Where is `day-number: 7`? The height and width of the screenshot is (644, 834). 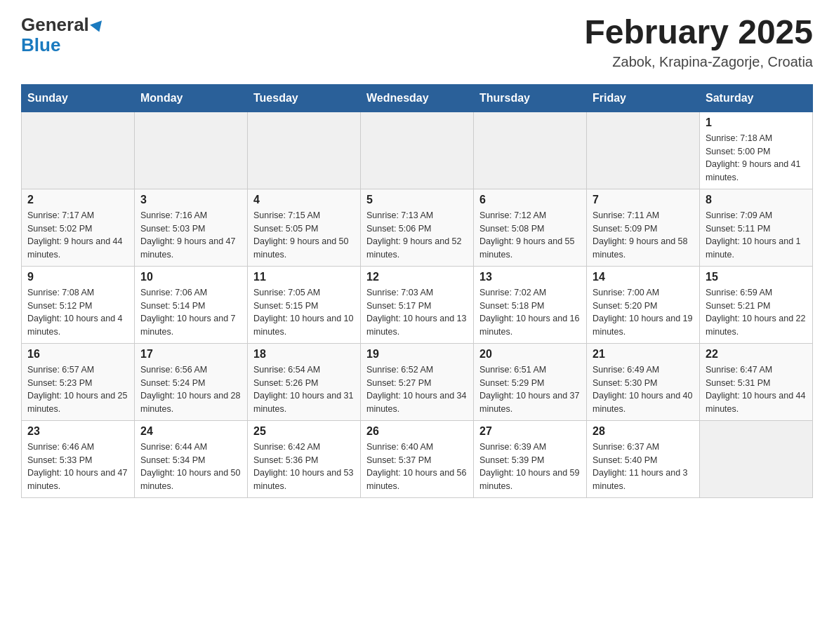 day-number: 7 is located at coordinates (643, 200).